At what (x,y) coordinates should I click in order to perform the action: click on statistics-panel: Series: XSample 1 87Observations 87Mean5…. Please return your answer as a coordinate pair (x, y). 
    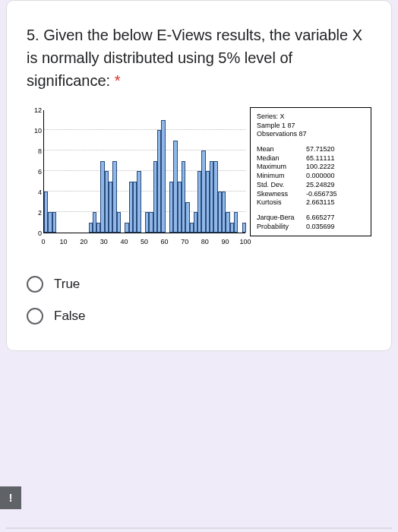
    Looking at the image, I should click on (311, 172).